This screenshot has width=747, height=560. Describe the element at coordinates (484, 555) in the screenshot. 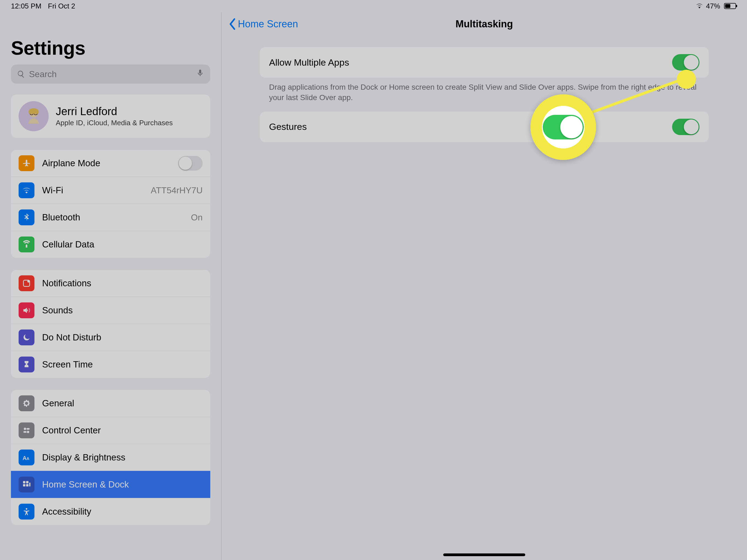

I see `home-indicator` at that location.